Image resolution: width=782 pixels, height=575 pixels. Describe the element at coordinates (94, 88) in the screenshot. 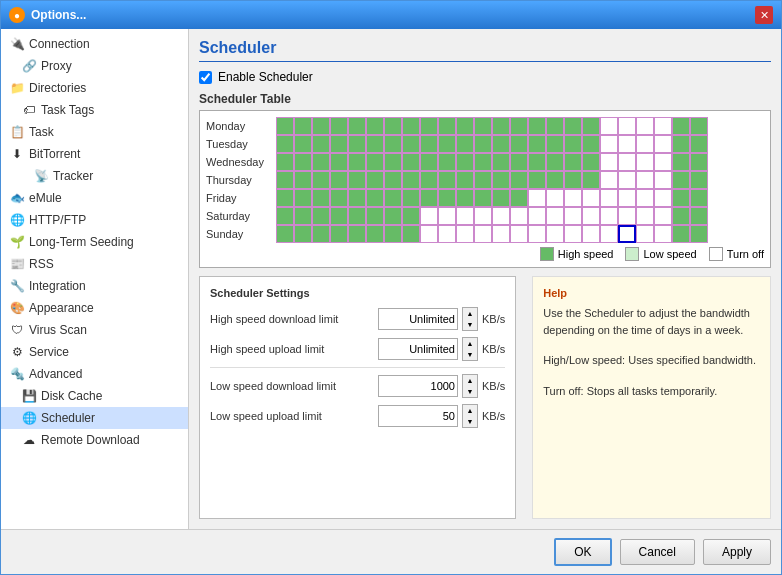

I see `sidebar-item-directories: 📁 Directories` at that location.